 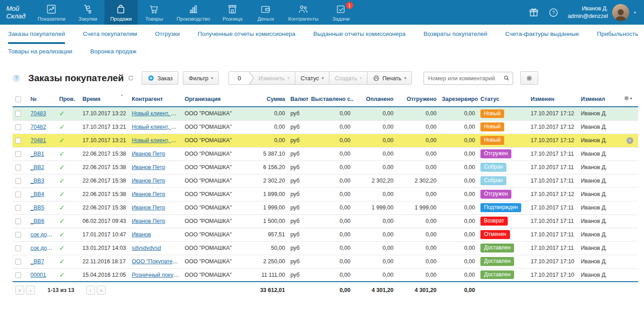 I want to click on user-menu: Иванов Д. admin@denzzel ▾, so click(x=602, y=13).